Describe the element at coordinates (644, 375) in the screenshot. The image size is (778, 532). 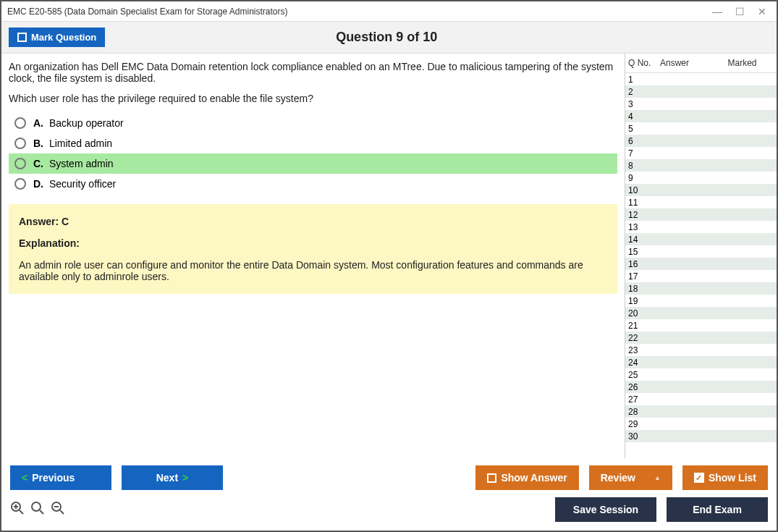
I see `sidebar-qno: 25` at that location.